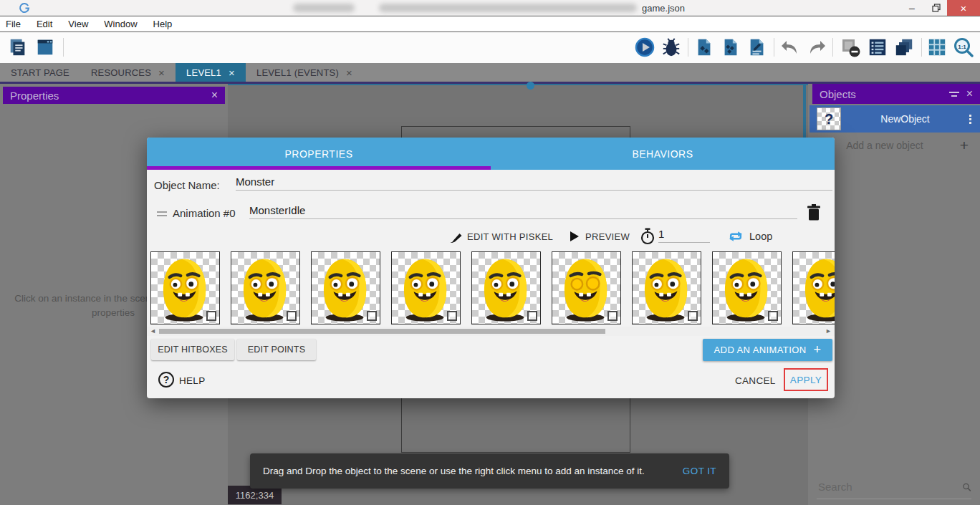  Describe the element at coordinates (162, 213) in the screenshot. I see `drag-handle-icon` at that location.